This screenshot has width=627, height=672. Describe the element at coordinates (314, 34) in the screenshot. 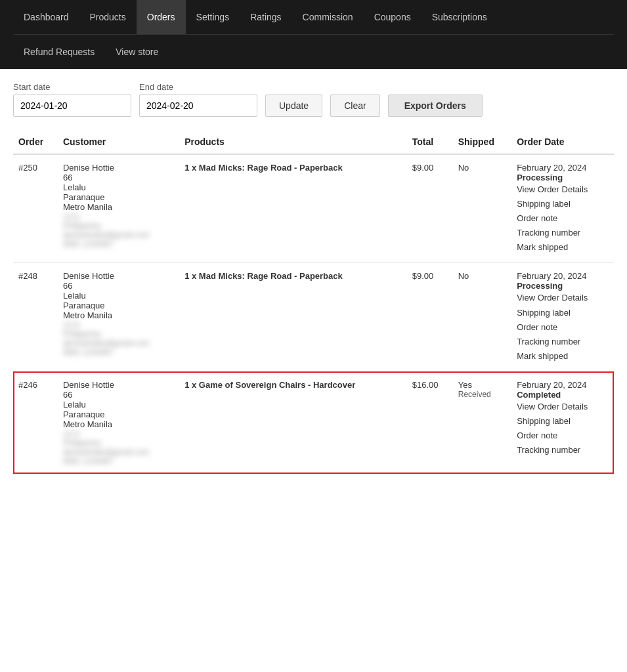

I see `main-nav: DashboardProductsOrdersSettingsRatingsCo…` at that location.